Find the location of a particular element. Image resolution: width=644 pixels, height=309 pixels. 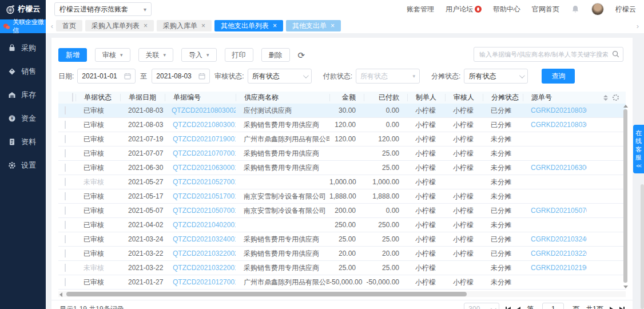

doc-no-link: QTZCD20210127001 is located at coordinates (204, 282).